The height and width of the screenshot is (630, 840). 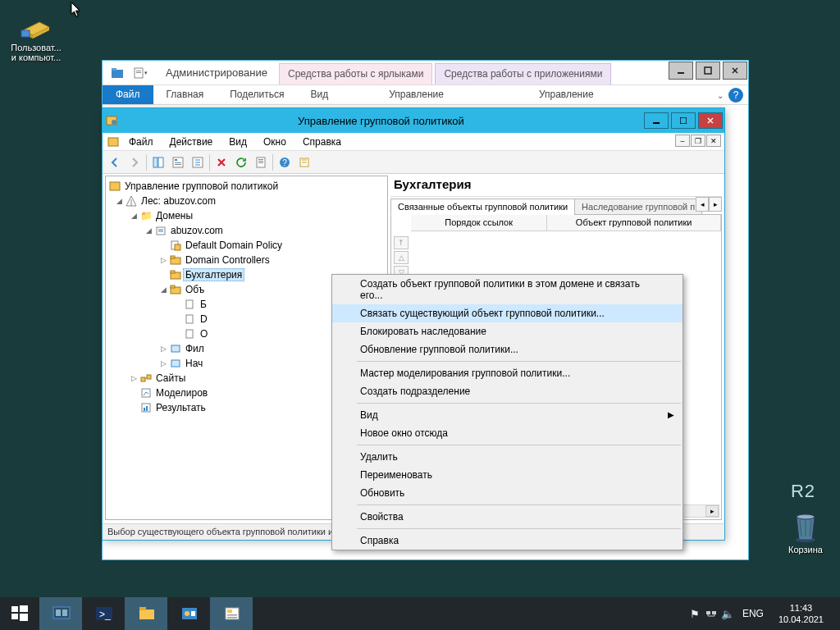 I want to click on taskbar-explorer, so click(x=146, y=614).